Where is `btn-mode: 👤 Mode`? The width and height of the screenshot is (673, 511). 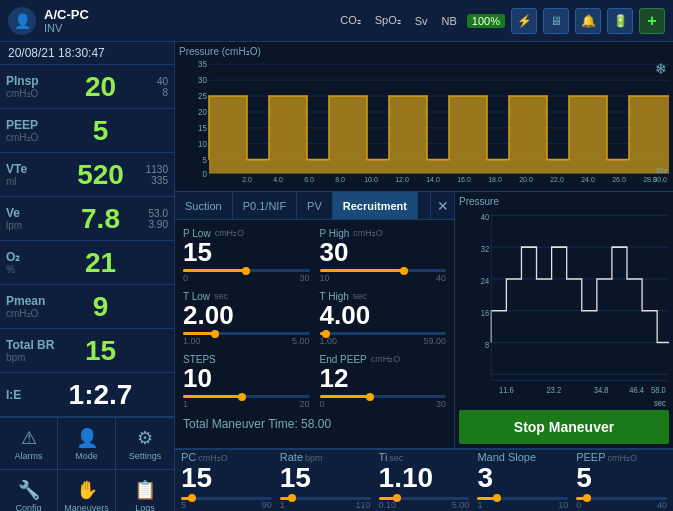 btn-mode: 👤 Mode is located at coordinates (87, 444).